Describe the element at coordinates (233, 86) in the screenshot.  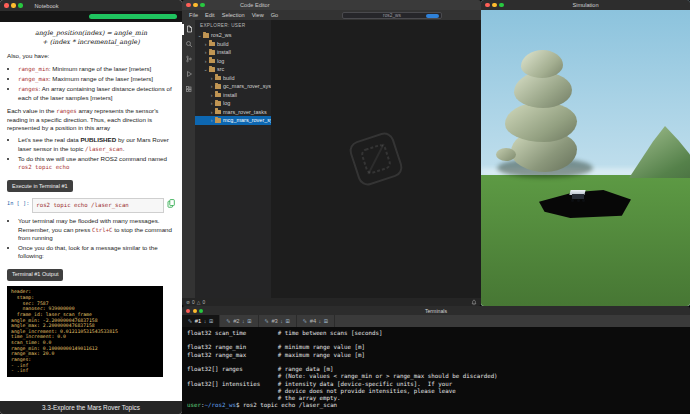
I see `tree-item-gc_mars_rover_systems: ›gc_mars_rover_systems` at that location.